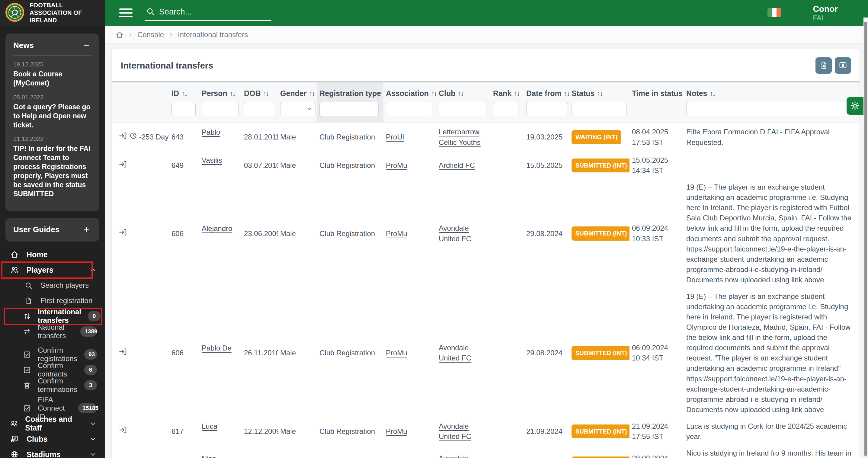 This screenshot has height=458, width=868. Describe the element at coordinates (133, 137) in the screenshot. I see `clock-icon` at that location.